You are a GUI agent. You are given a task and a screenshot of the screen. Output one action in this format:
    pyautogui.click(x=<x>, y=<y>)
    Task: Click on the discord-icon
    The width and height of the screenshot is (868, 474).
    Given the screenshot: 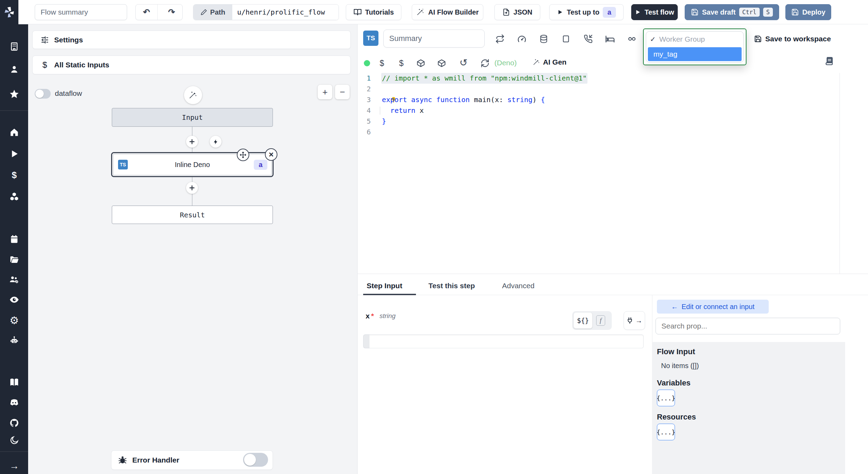 What is the action you would take?
    pyautogui.click(x=14, y=402)
    